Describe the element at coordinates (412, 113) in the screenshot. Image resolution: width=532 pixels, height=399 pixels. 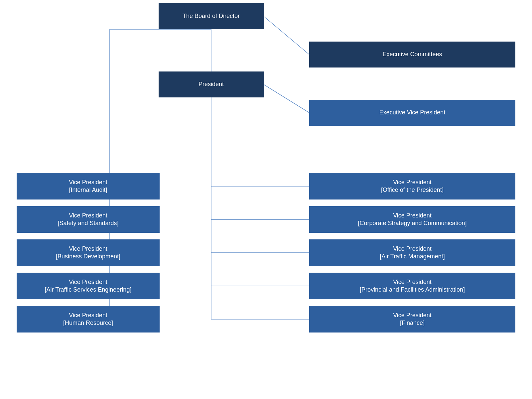
I see `exec-vp-box: Executive Vice President` at that location.